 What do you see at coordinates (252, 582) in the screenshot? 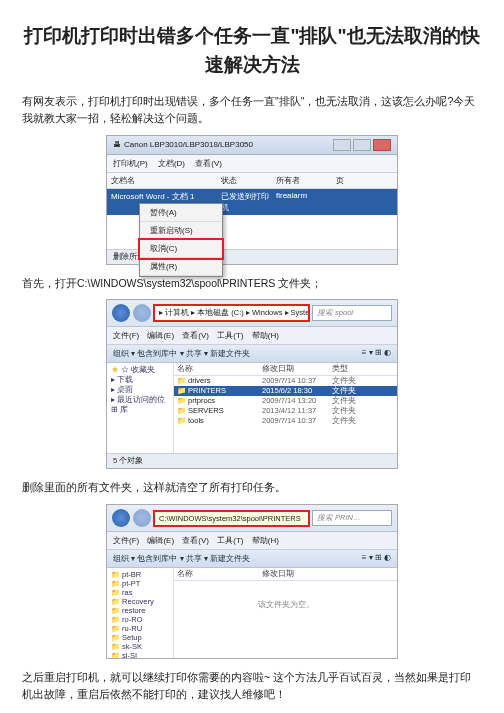
I see `figure-explorer-printers: C:\WINDOWS\system32\spool\PRINTERS 搜索 PR…` at bounding box center [252, 582].